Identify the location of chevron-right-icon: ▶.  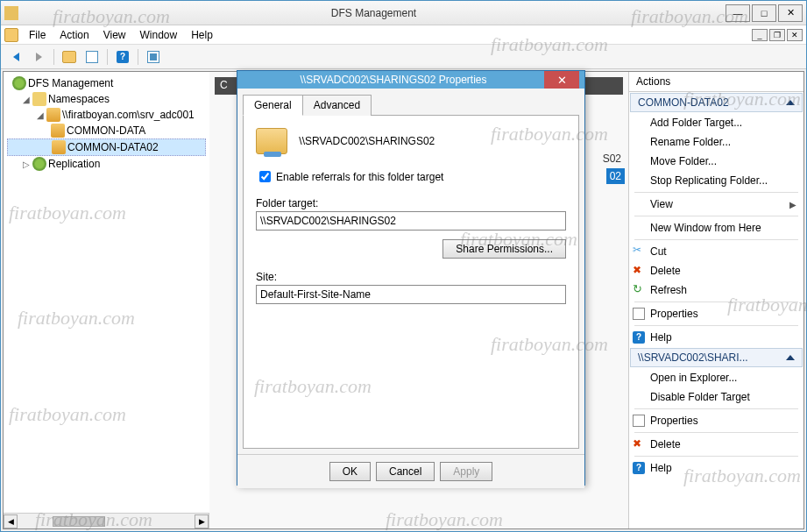
(793, 205).